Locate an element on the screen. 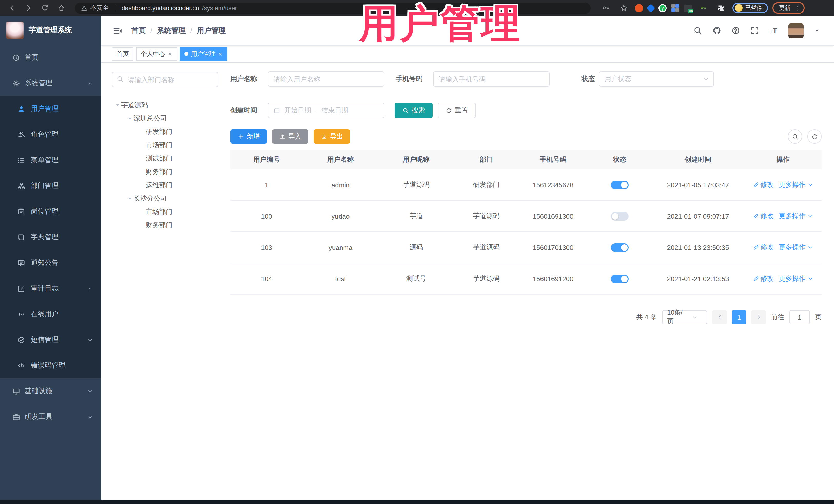 Image resolution: width=834 pixels, height=504 pixels. page-size-select: 10条/页 is located at coordinates (684, 317).